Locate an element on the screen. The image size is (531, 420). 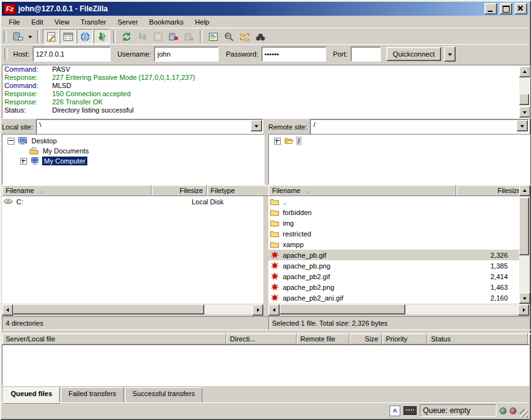
remote-file-row: forbidden is located at coordinates (393, 213).